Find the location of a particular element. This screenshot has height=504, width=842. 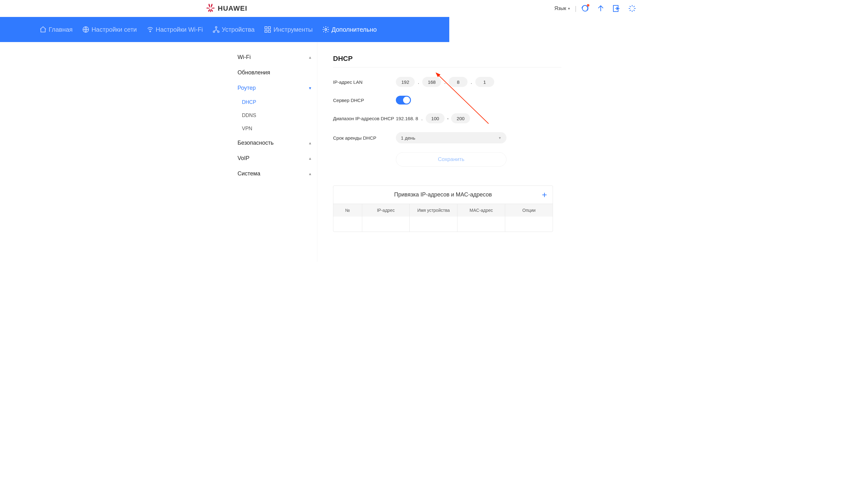

col-device: Имя устройства is located at coordinates (434, 211).